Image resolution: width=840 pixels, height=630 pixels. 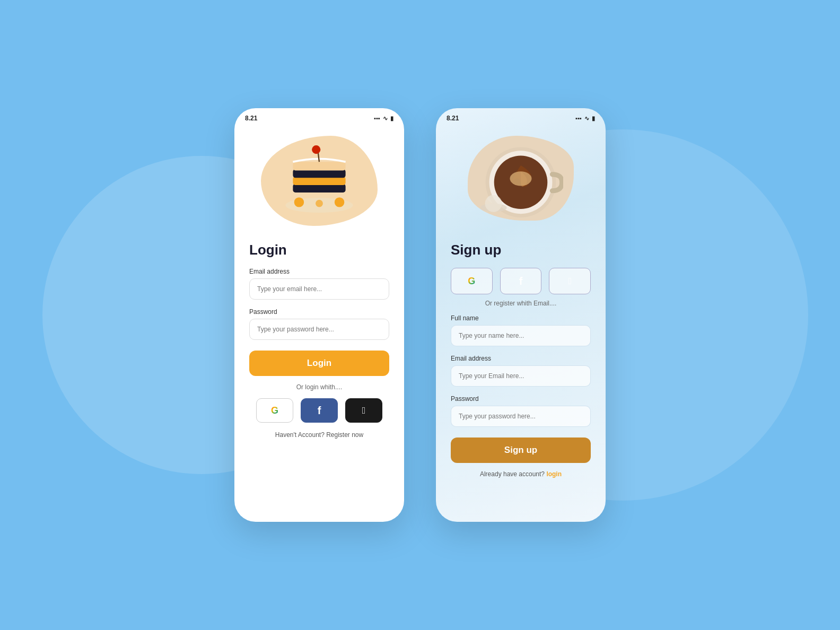 What do you see at coordinates (521, 379) in the screenshot?
I see `signup-form: Sign up G f  Or register whith Email...…` at bounding box center [521, 379].